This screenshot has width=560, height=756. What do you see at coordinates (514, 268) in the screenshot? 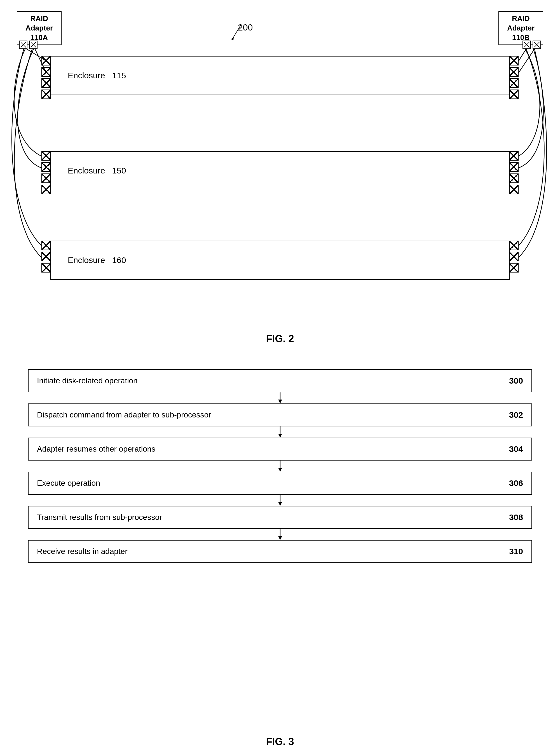
I see `enc-160-port-r3` at bounding box center [514, 268].